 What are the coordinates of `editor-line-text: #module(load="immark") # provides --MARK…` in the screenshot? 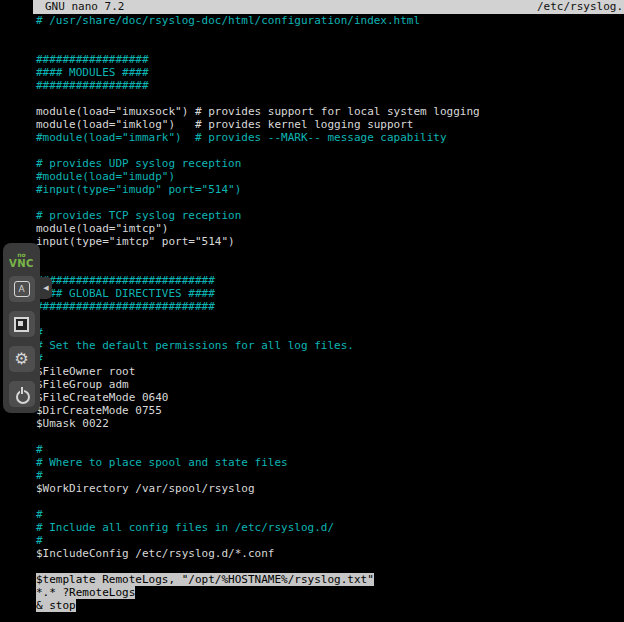 It's located at (242, 138).